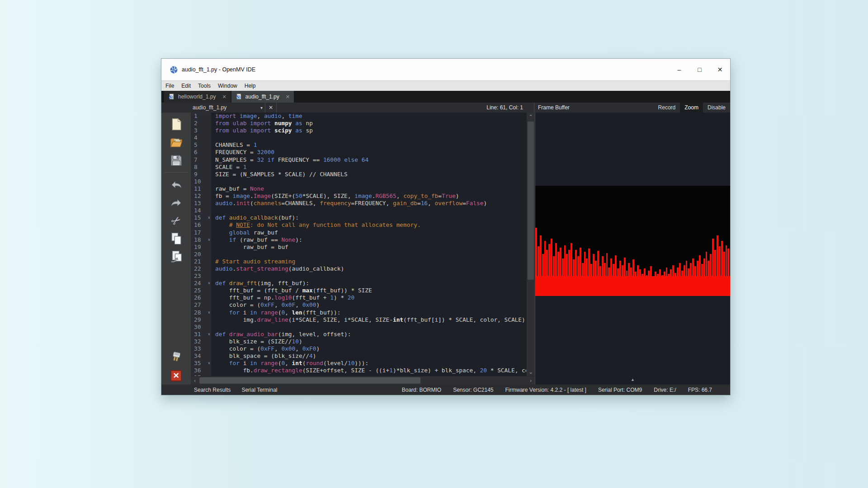 The image size is (868, 488). I want to click on horizontal-scrollbar-thumb, so click(310, 380).